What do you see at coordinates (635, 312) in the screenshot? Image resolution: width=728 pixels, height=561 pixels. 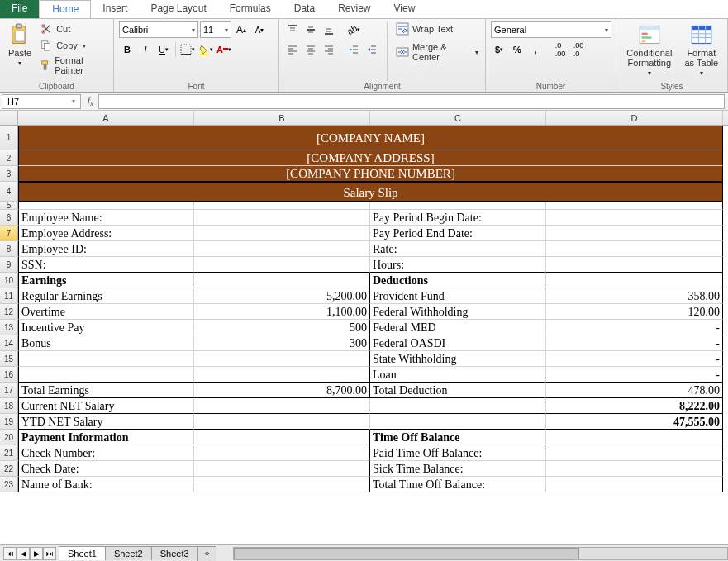 I see `cell: 120.00` at bounding box center [635, 312].